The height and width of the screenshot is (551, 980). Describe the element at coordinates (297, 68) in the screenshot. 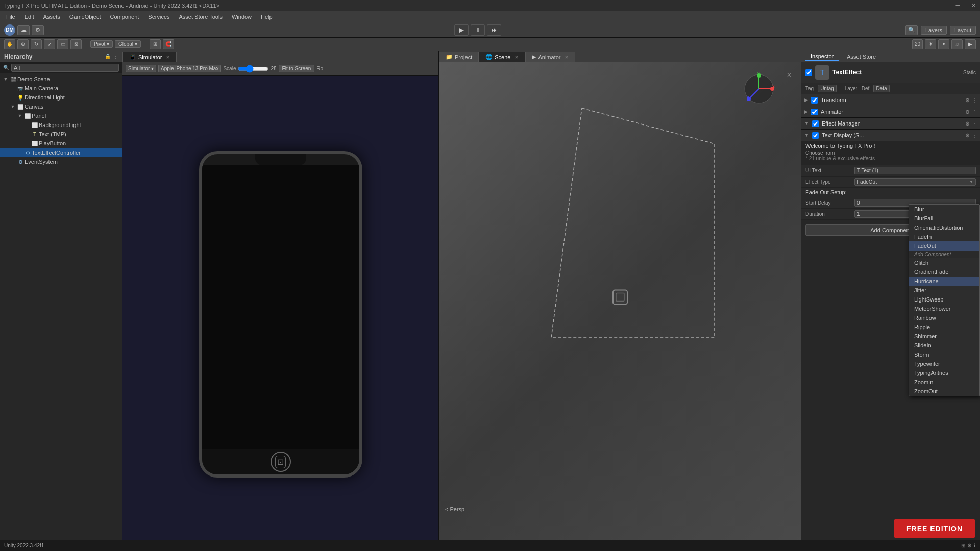

I see `fit-to-screen-btn: Fit to Screen` at that location.